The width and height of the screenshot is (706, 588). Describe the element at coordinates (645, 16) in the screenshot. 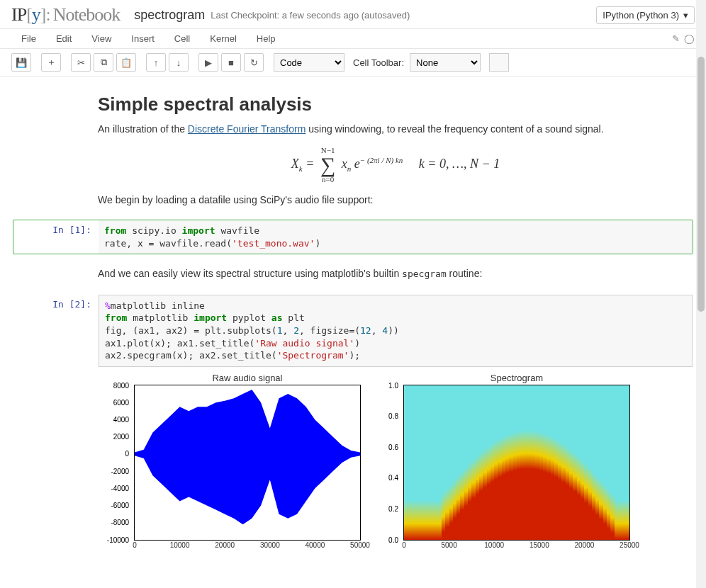

I see `kernel-selector: IPython (Python 3) ▾` at that location.